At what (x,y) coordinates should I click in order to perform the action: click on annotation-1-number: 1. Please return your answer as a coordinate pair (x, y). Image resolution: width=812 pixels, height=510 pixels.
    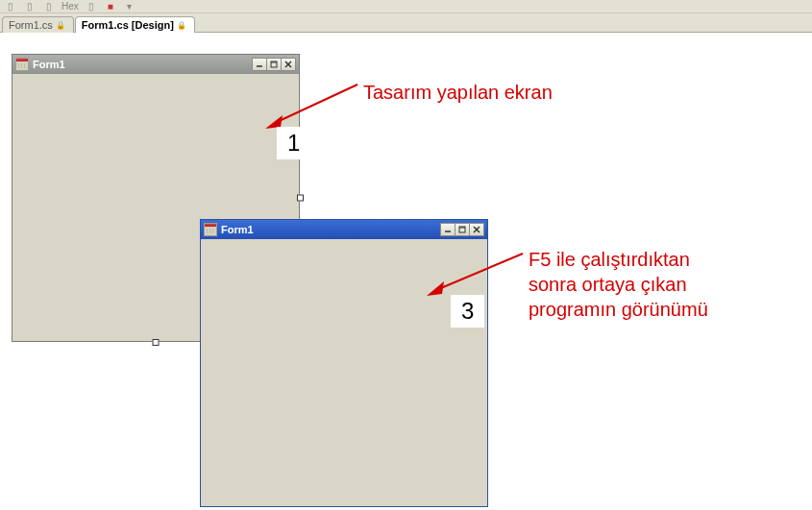
    Looking at the image, I should click on (294, 143).